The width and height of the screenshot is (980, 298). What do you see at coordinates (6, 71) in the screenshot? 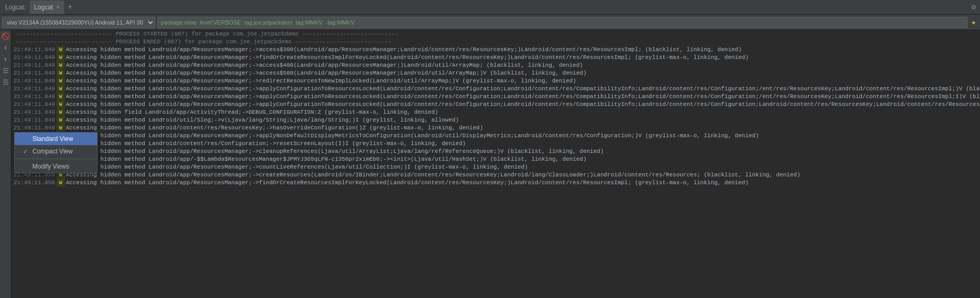
I see `filter-icon: ☰` at bounding box center [6, 71].